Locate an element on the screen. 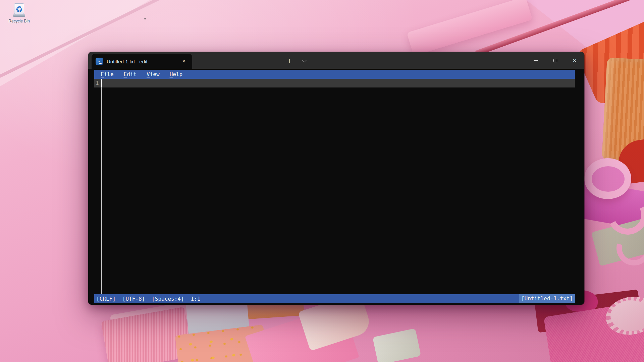 The height and width of the screenshot is (362, 644). minimize-icon is located at coordinates (536, 60).